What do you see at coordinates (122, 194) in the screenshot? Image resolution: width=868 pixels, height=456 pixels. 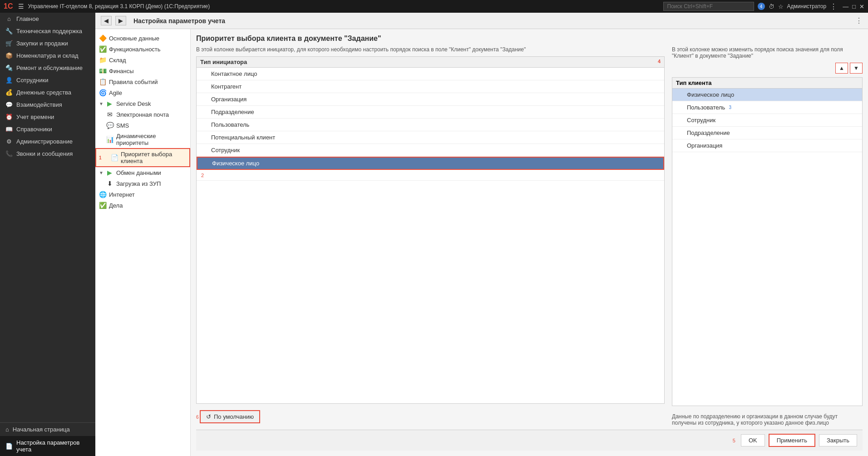 I see `tree-item-label: Интернет` at bounding box center [122, 194].